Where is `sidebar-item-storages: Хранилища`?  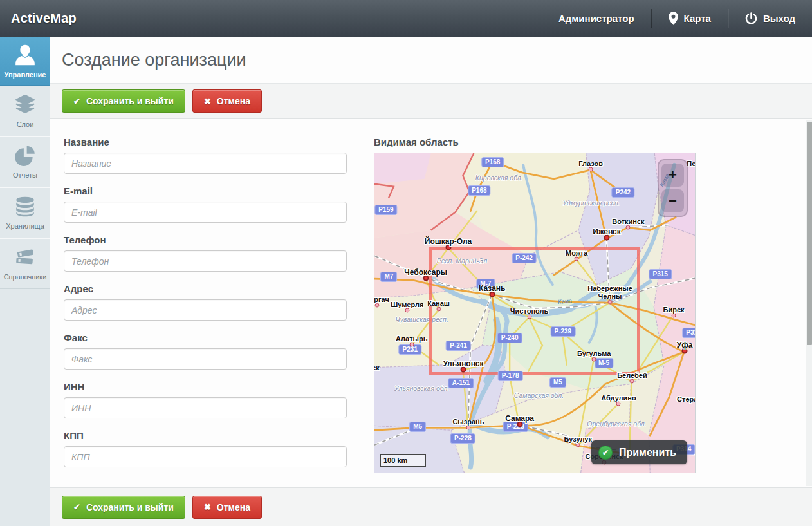
sidebar-item-storages: Хранилища is located at coordinates (25, 212).